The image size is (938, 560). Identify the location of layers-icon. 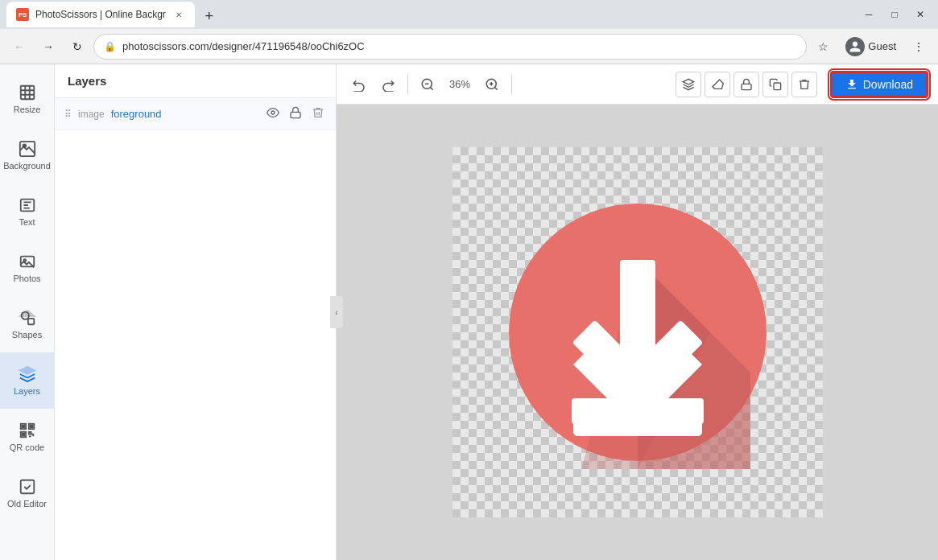
(27, 374).